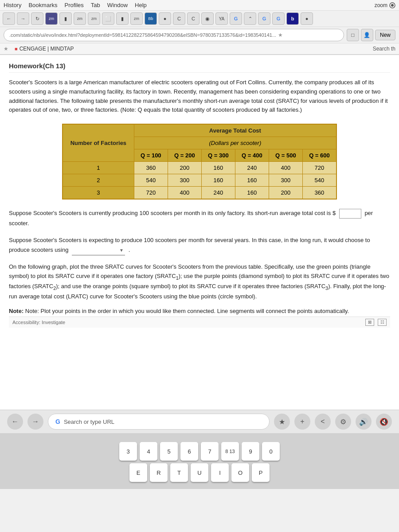 This screenshot has width=399, height=532. Describe the element at coordinates (117, 5) in the screenshot. I see `menu-window: Window` at that location.